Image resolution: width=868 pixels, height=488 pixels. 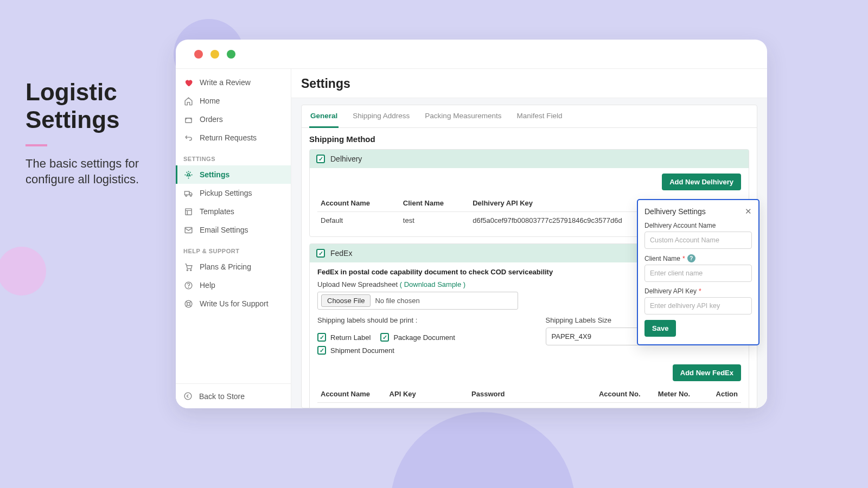 What do you see at coordinates (532, 406) in the screenshot?
I see `td-password: sLzmILqrfNxDDEgEXCfXlkcU5` at bounding box center [532, 406].